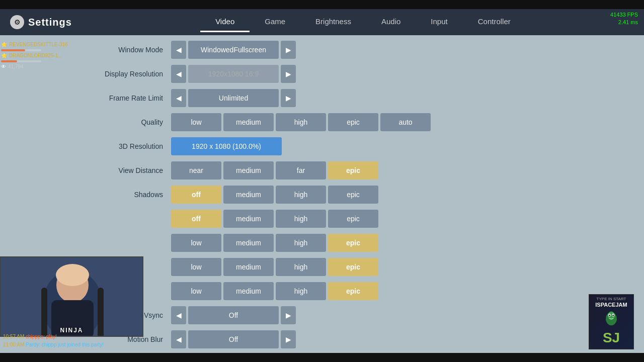  Describe the element at coordinates (233, 74) in the screenshot. I see `display-resolution-value: 1920x1080 16:9` at that location.